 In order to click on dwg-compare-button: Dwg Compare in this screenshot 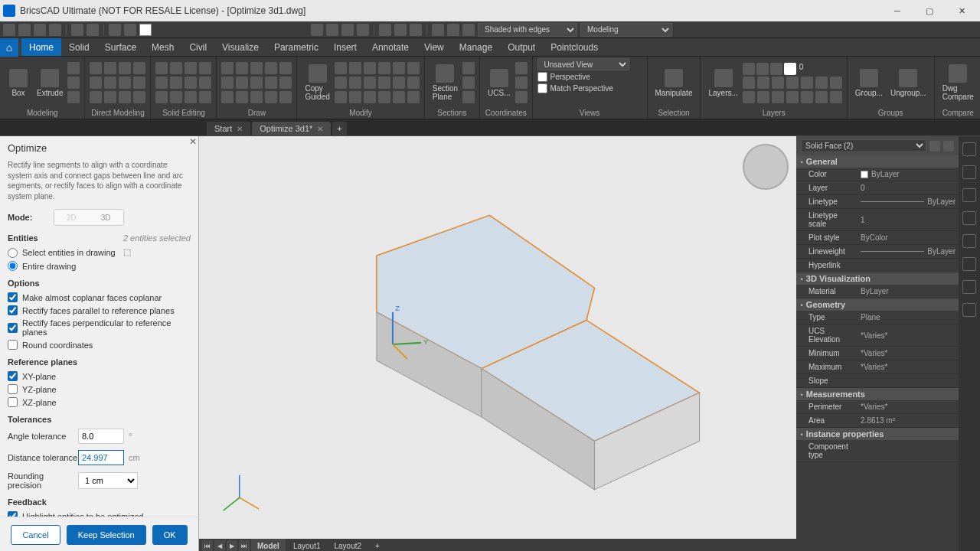, I will do `click(959, 83)`.